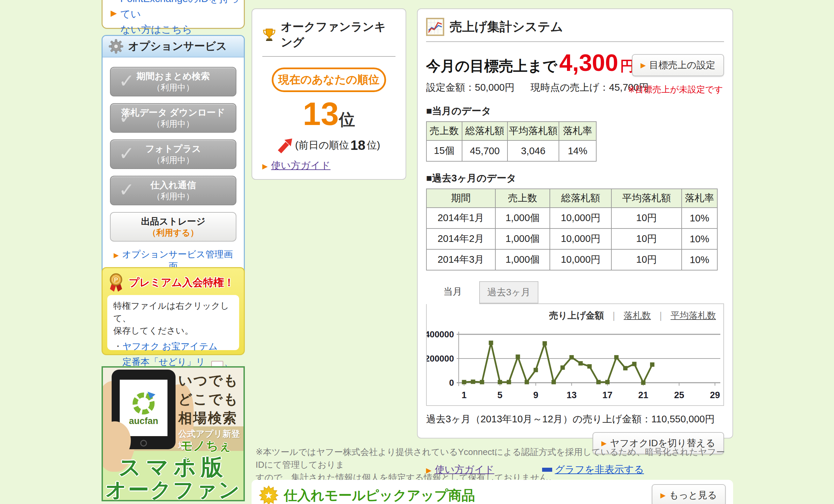  What do you see at coordinates (329, 94) in the screenshot?
I see `aucfan-ranking-panel: オークファンランキング 現在のあなたの順位 13 位 (前日の順位 18 位) …` at bounding box center [329, 94].